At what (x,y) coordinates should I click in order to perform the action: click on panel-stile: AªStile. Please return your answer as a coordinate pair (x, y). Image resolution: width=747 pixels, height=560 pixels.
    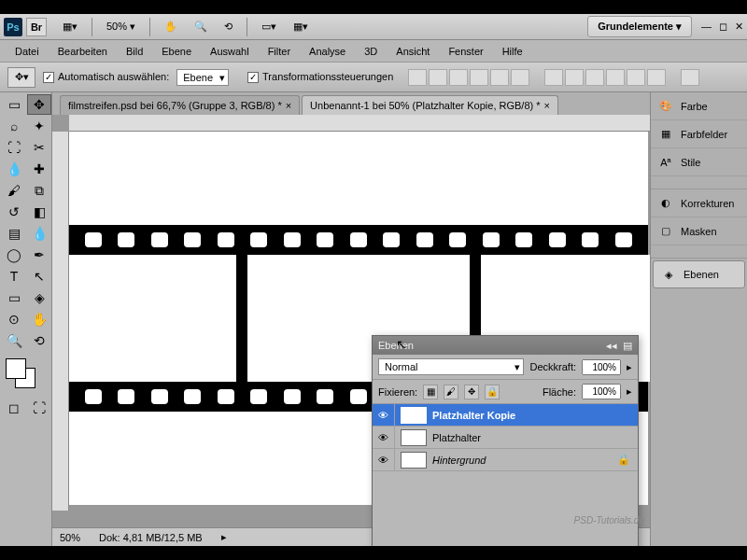
    Looking at the image, I should click on (698, 162).